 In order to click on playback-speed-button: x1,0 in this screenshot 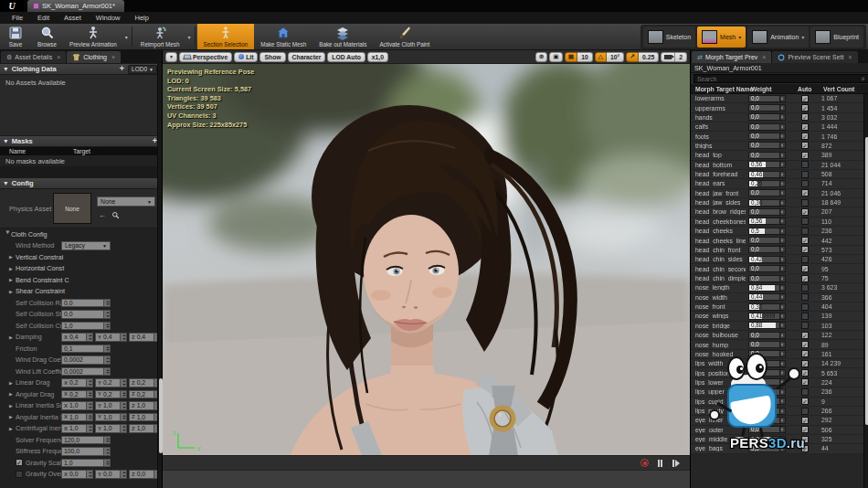, I will do `click(378, 57)`.